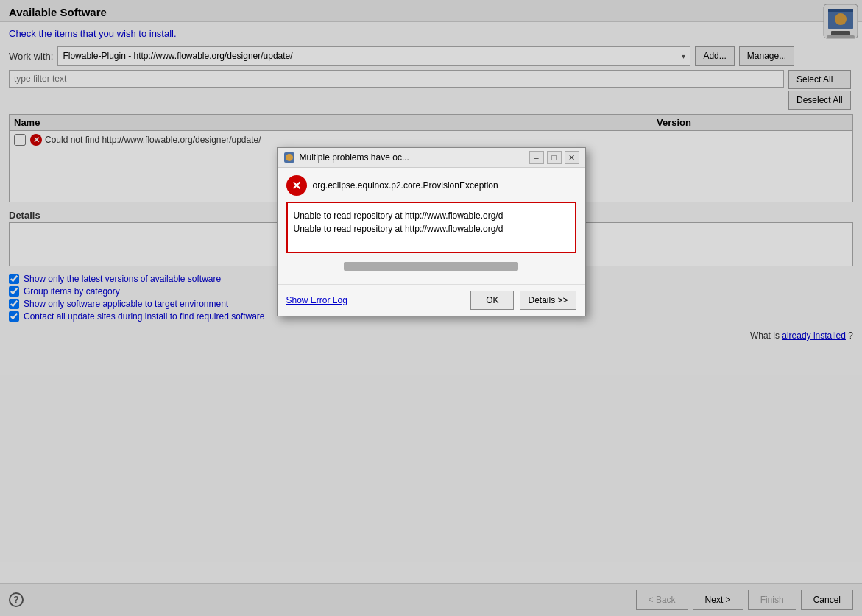  Describe the element at coordinates (431, 266) in the screenshot. I see `modal-progress-area` at that location.